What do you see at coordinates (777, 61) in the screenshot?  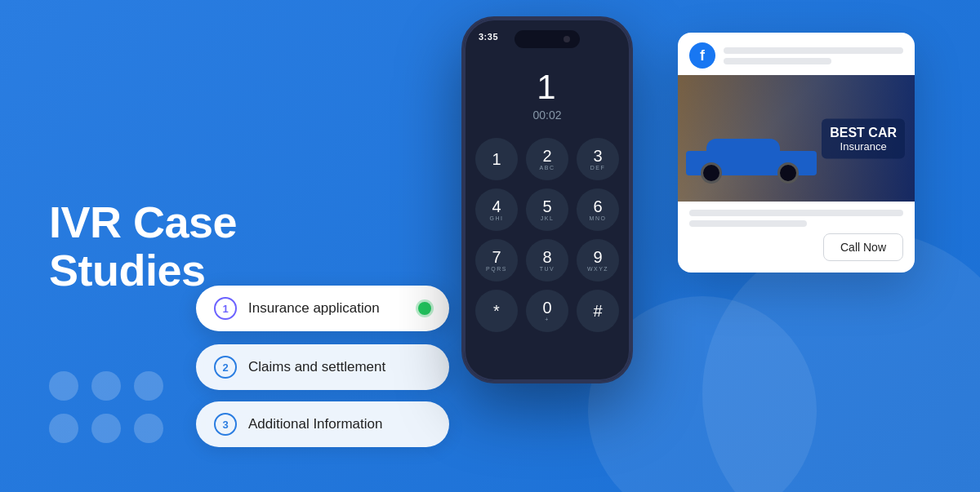 I see `ad-line-short` at bounding box center [777, 61].